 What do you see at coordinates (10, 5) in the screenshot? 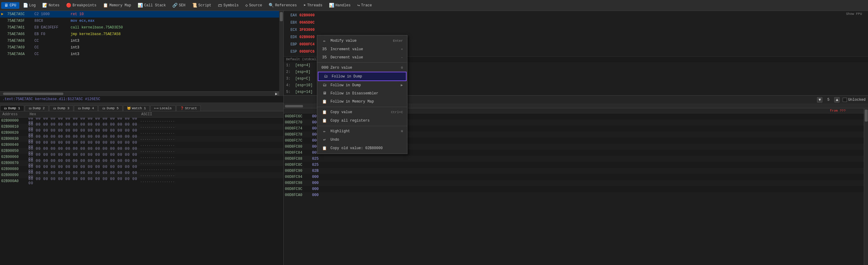
I see `toolbar-btn-cpu: 🖥 CPU` at bounding box center [10, 5].